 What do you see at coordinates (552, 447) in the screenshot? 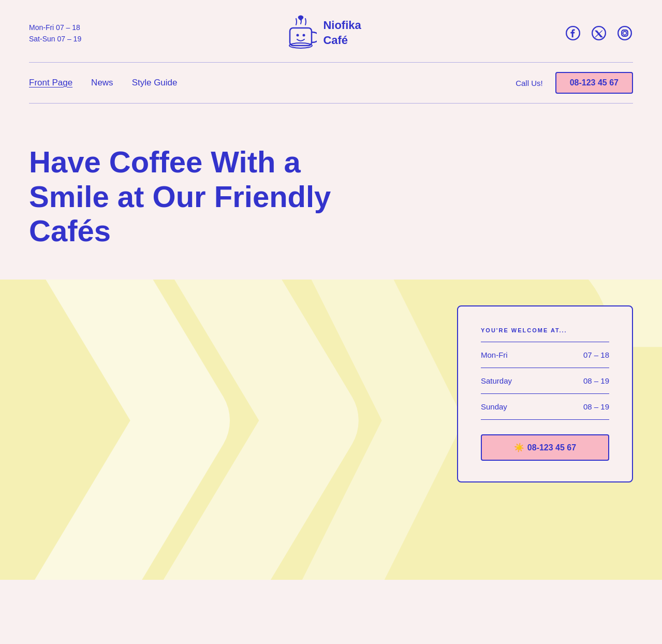
I see `card-phone-number: 08-123 45 67` at bounding box center [552, 447].